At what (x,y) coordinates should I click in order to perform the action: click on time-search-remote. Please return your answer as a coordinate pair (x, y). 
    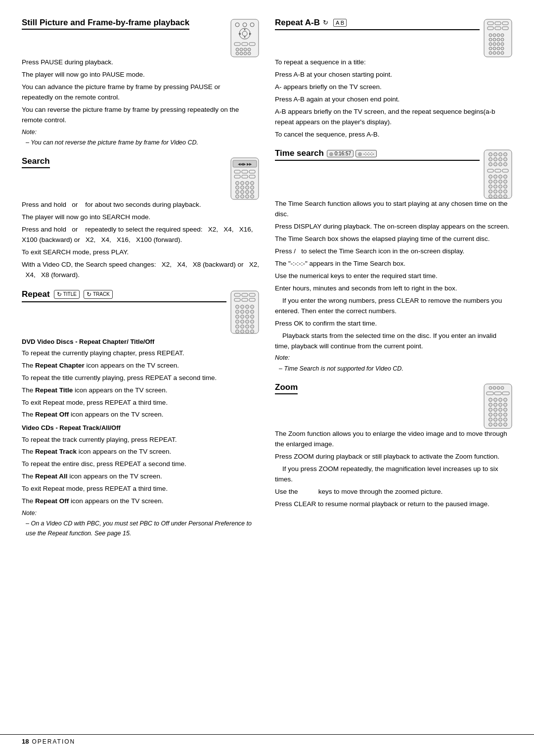
    Looking at the image, I should click on (498, 174).